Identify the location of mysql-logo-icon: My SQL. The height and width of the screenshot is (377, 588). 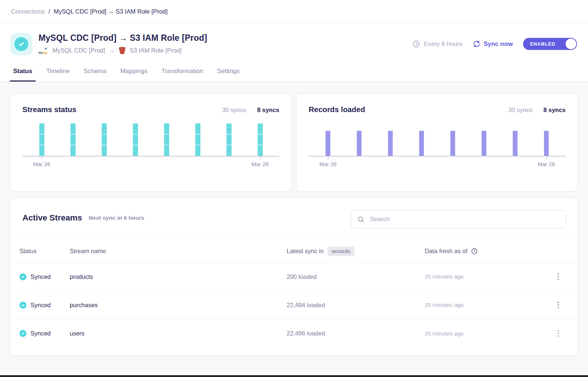
(44, 51).